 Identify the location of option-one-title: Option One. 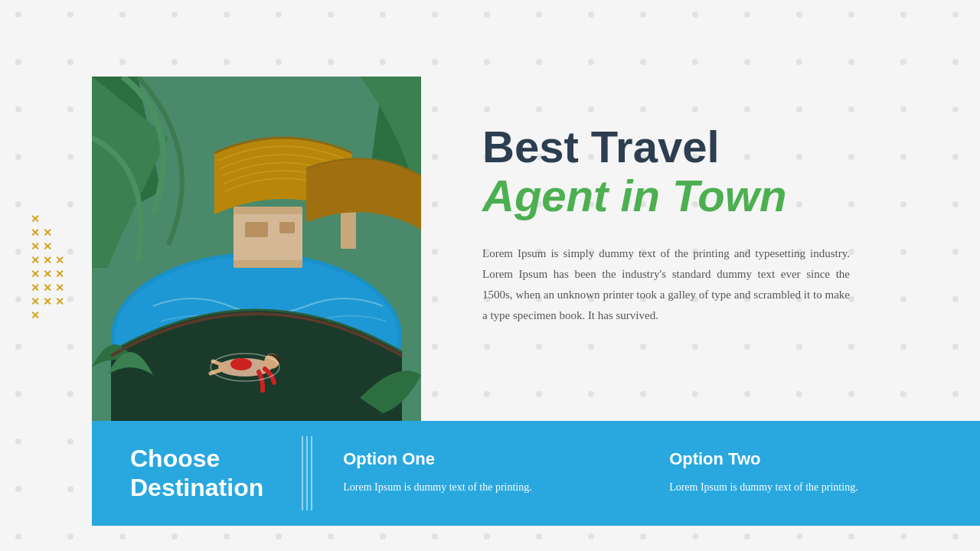
(483, 459).